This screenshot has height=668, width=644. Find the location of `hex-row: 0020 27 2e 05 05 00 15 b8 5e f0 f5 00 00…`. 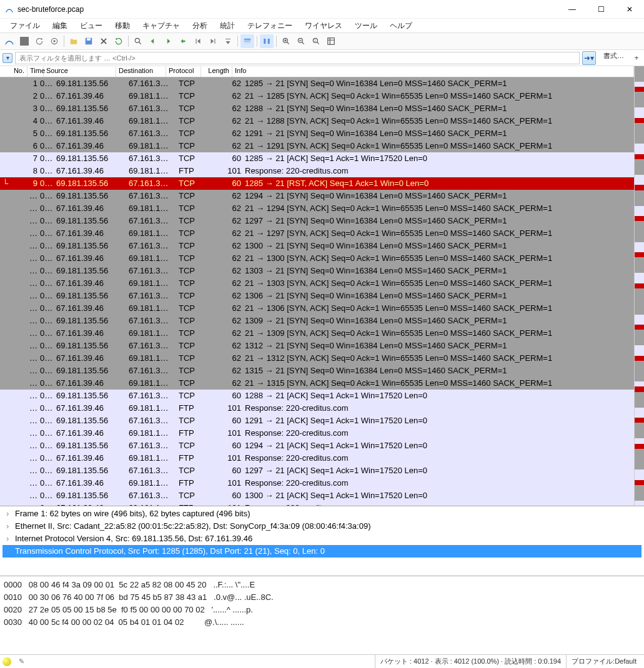

hex-row: 0020 27 2e 05 05 00 15 b8 5e f0 f5 00 00… is located at coordinates (322, 610).